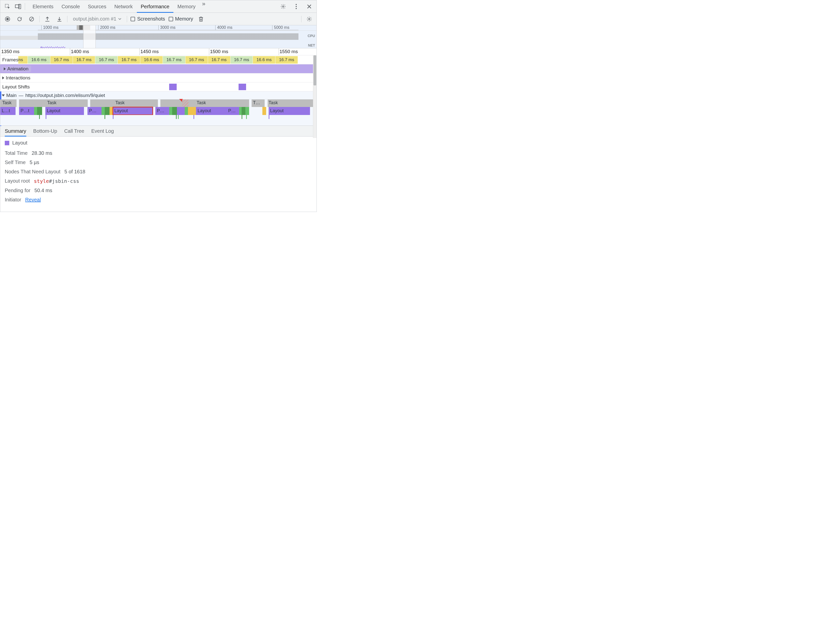 Image resolution: width=840 pixels, height=632 pixels. Describe the element at coordinates (296, 6) in the screenshot. I see `kebab-menu-icon` at that location.